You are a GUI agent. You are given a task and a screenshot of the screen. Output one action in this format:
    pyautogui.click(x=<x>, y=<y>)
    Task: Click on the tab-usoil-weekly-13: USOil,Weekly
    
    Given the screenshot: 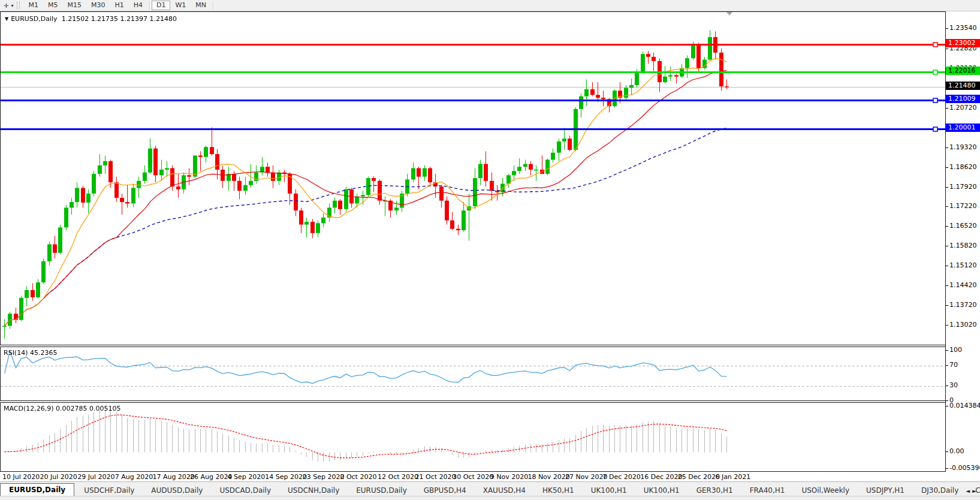 What is the action you would take?
    pyautogui.click(x=825, y=490)
    